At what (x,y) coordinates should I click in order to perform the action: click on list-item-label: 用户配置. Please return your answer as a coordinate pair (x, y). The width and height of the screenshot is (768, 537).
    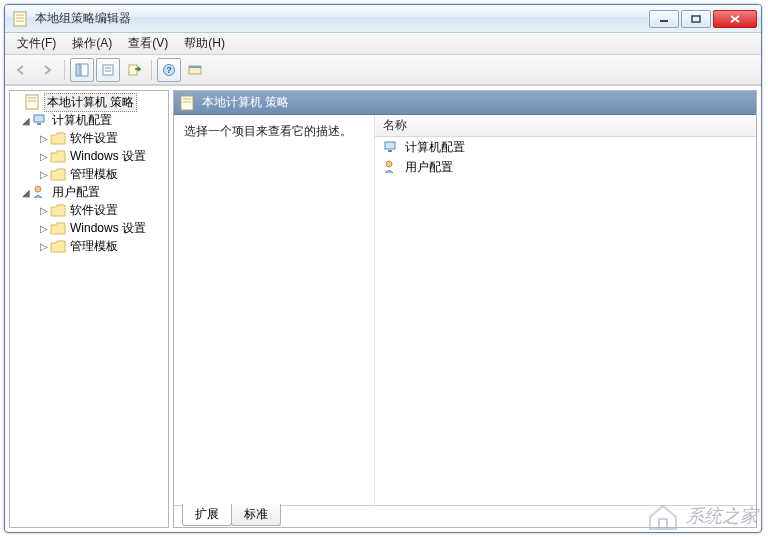
    Looking at the image, I should click on (429, 168).